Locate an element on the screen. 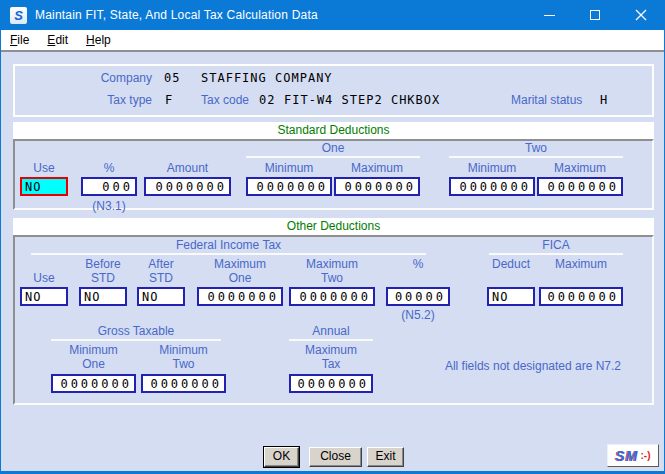 The height and width of the screenshot is (474, 665). sd-one-min-label: Minimum is located at coordinates (289, 168).